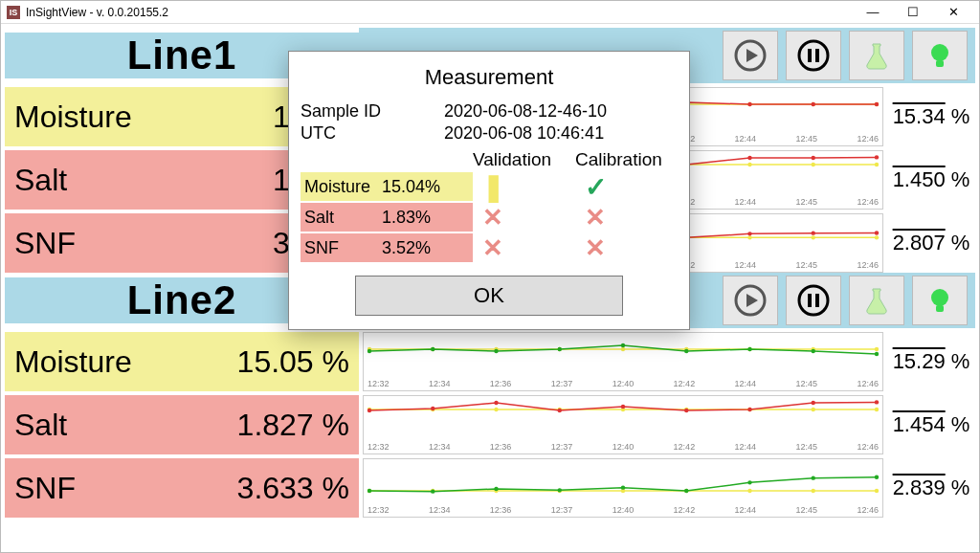 The height and width of the screenshot is (553, 980). I want to click on metric-row: Salt 1.827 % 12:3212:3412:3612:3712:4012…, so click(490, 425).